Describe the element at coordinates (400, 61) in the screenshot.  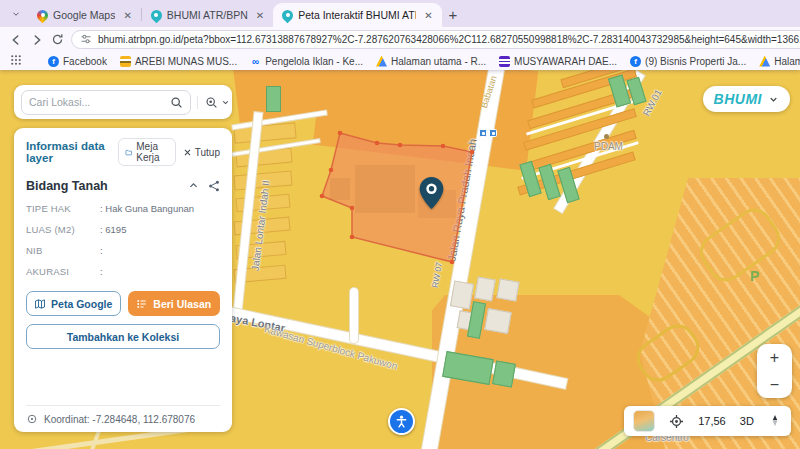
I see `bookmarks-bar: fFacebook AREBI MUNAS MUS... ∞Pengelola …` at that location.